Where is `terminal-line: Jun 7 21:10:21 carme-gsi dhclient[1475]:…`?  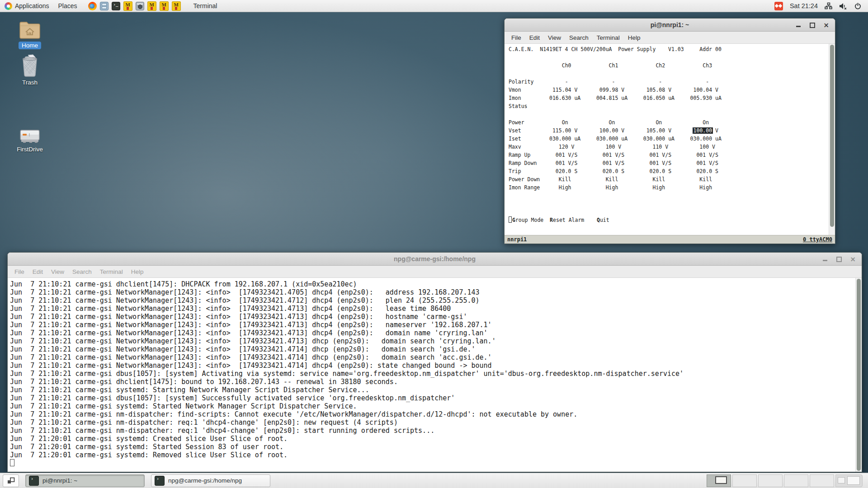 terminal-line: Jun 7 21:10:21 carme-gsi dhclient[1475]:… is located at coordinates (432, 382).